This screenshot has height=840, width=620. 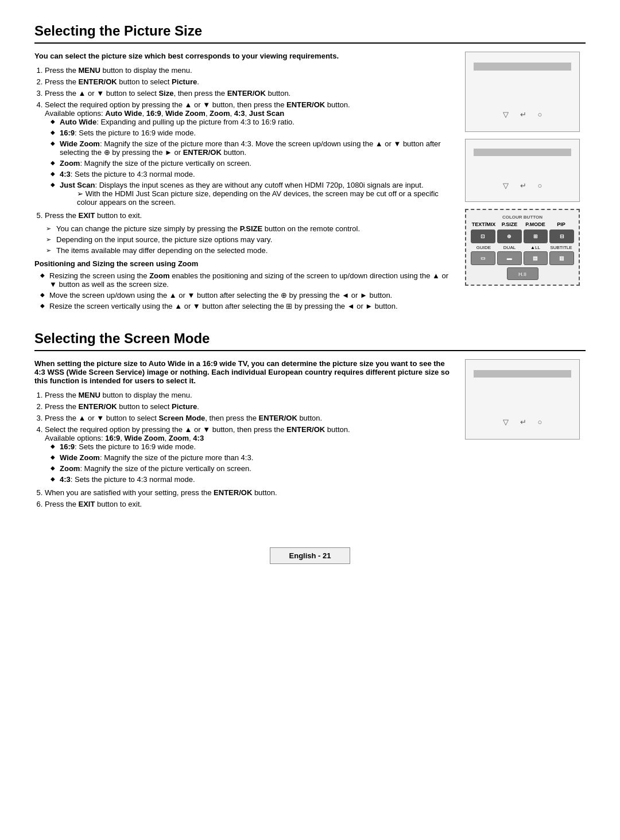 What do you see at coordinates (524, 186) in the screenshot?
I see `tv-icon-enter-2: ↵` at bounding box center [524, 186].